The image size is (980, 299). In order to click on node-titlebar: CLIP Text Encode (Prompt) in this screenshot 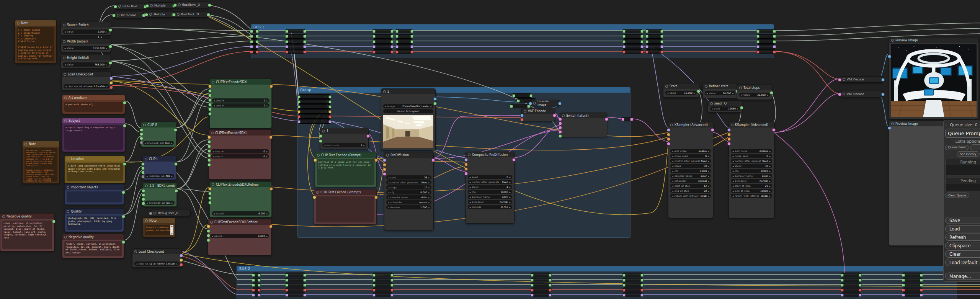, I will do `click(346, 155)`.